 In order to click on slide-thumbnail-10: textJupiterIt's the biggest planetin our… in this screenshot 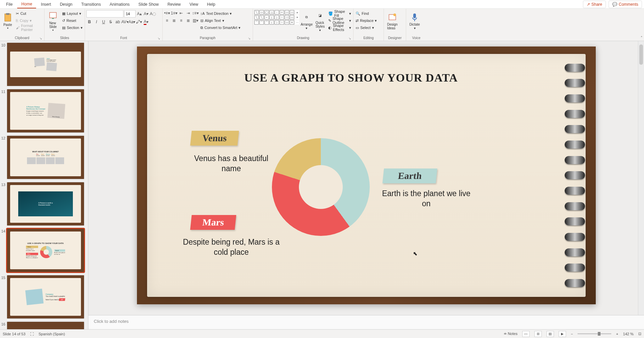, I will do `click(46, 64)`.